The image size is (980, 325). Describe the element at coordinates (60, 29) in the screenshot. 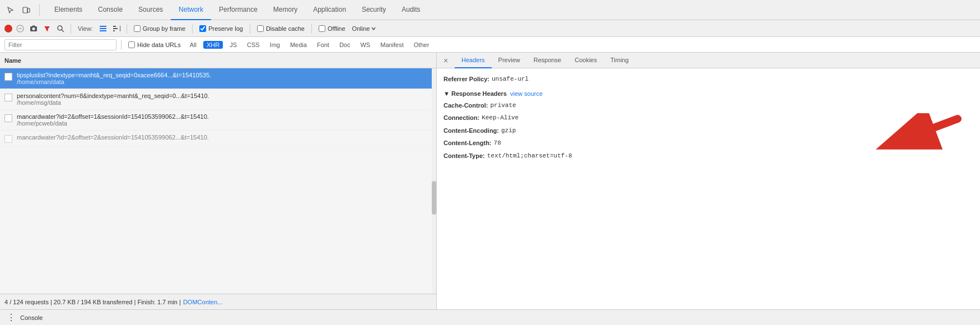

I see `search-icon` at that location.